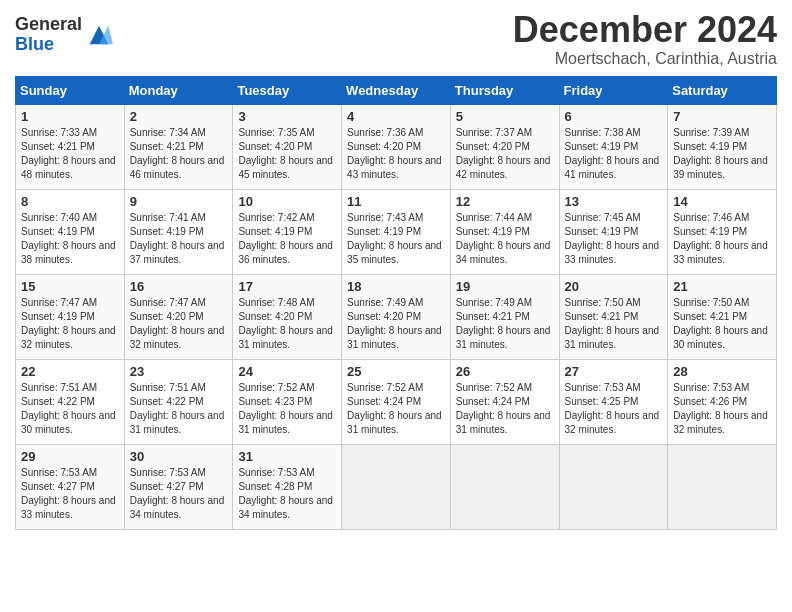 This screenshot has height=612, width=792. Describe the element at coordinates (99, 35) in the screenshot. I see `logo-icon` at that location.